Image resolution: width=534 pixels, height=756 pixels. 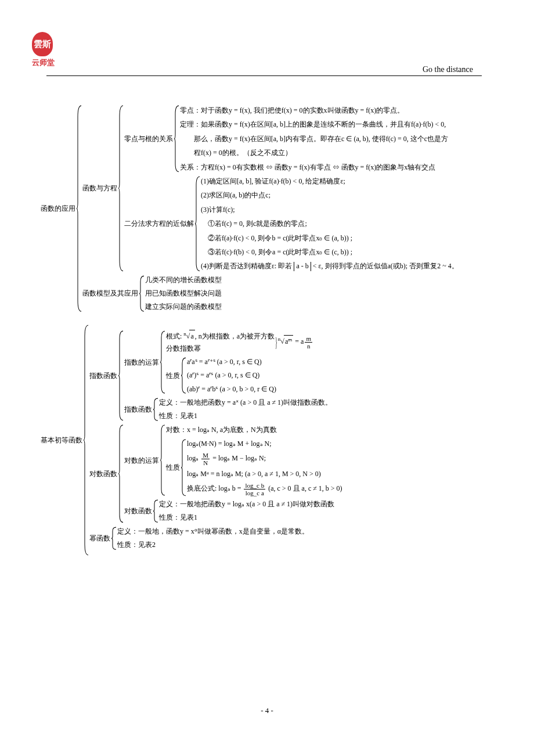 What do you see at coordinates (213, 545) in the screenshot?
I see `text-line: 性质：见表2` at bounding box center [213, 545].